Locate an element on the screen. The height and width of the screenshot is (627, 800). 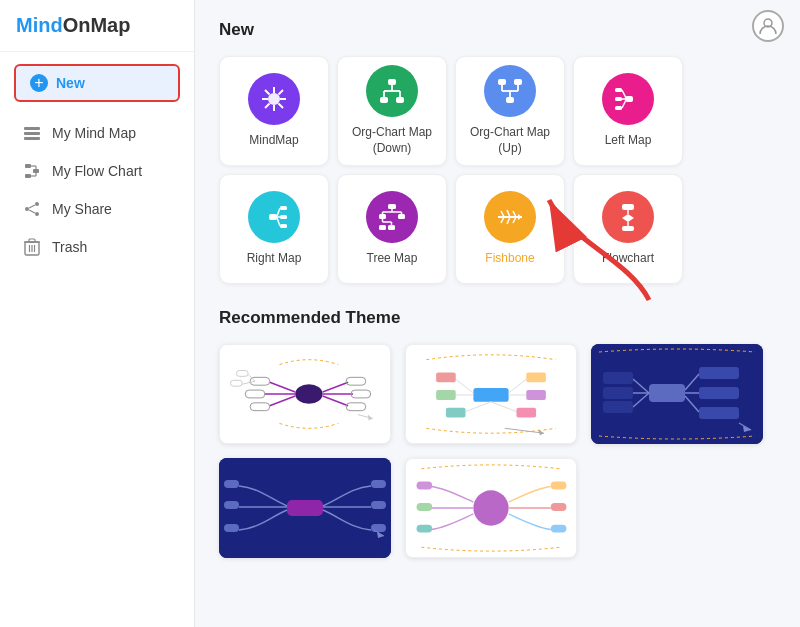
sidebar-label-my-mind-map: My Mind Map is located at coordinates (94, 133).